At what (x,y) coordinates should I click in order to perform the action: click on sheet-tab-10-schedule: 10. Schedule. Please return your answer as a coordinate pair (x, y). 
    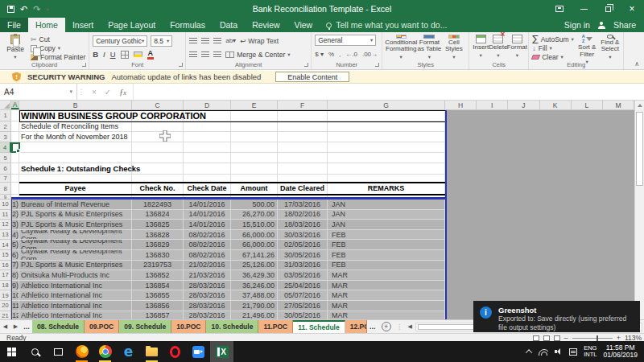
    Looking at the image, I should click on (232, 327).